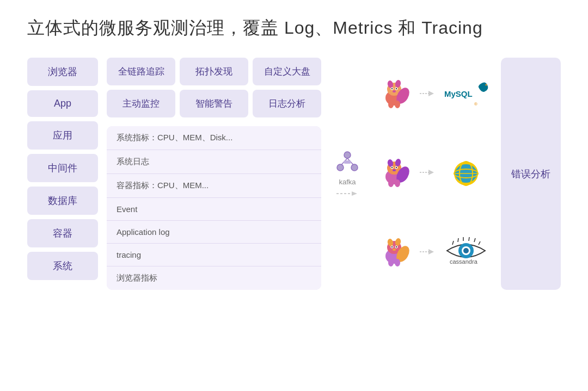  I want to click on db-logos-col: MySQL ® cassandra, so click(466, 174).